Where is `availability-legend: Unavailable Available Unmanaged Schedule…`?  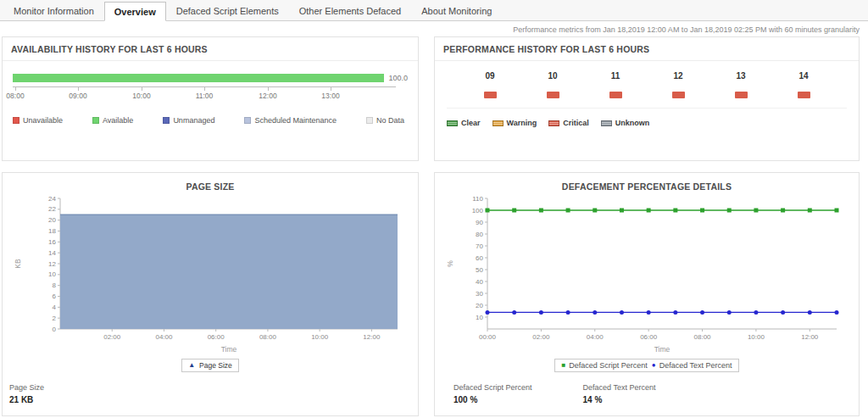
availability-legend: Unavailable Available Unmanaged Schedule… is located at coordinates (209, 120).